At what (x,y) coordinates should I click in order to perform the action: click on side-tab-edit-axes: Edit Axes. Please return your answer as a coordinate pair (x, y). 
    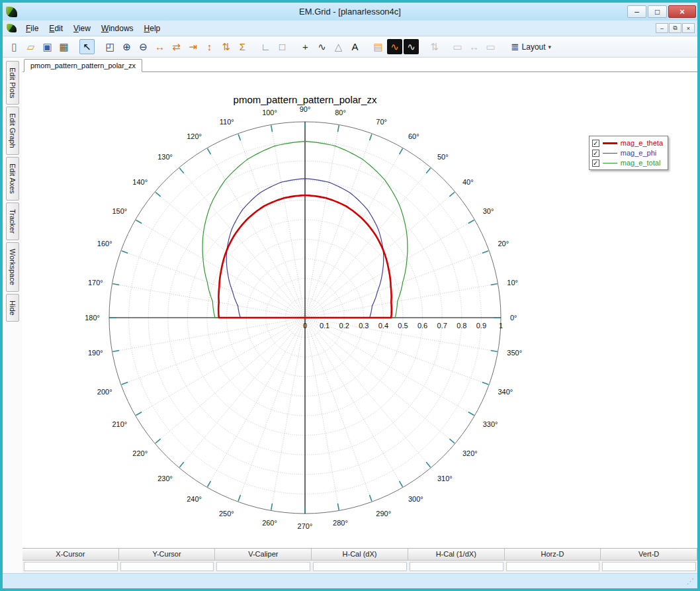
    Looking at the image, I should click on (13, 179).